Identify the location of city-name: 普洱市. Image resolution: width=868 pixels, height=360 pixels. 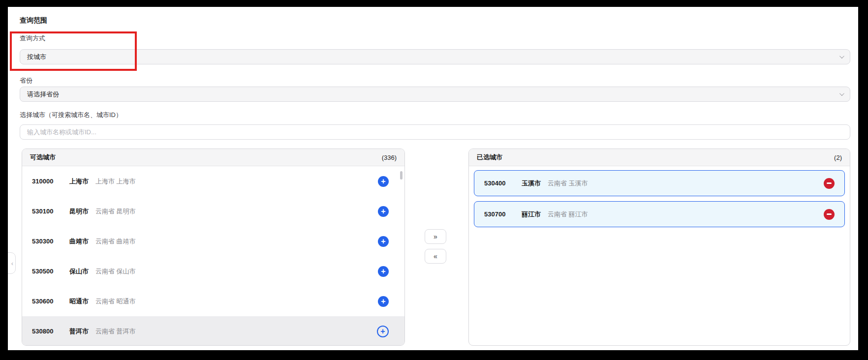
(79, 331).